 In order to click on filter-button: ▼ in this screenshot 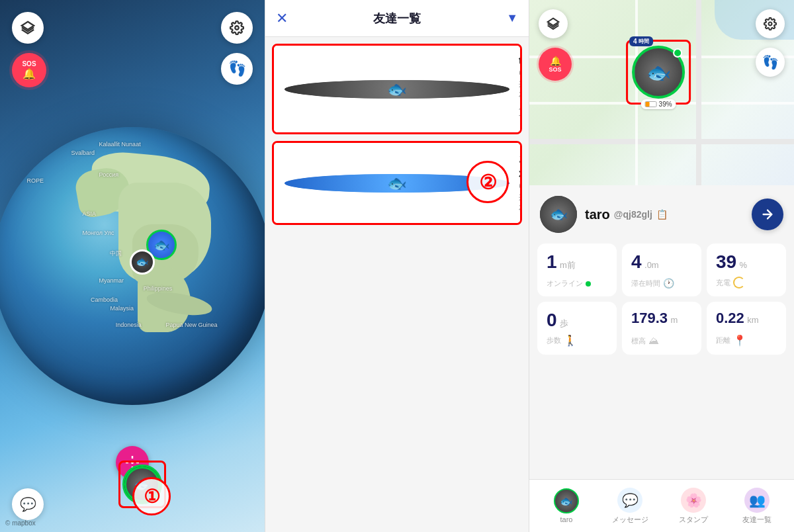, I will do `click(512, 19)`.